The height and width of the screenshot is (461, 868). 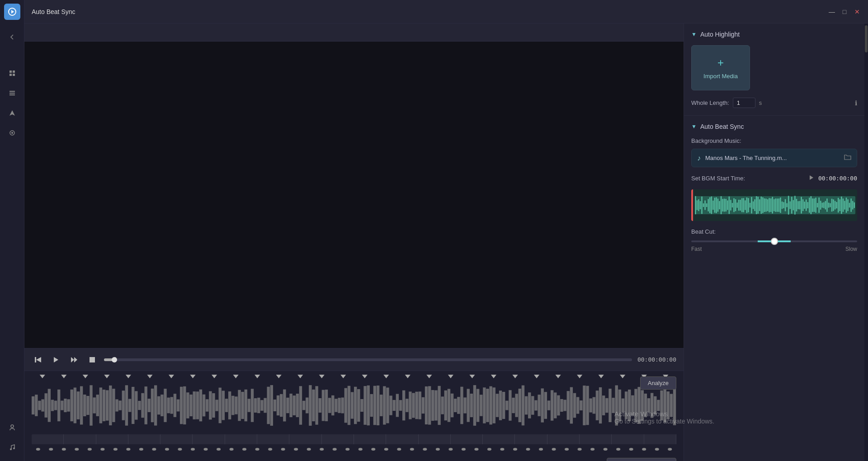 What do you see at coordinates (748, 178) in the screenshot?
I see `bgm-start-label: Set BGM Start Time:` at bounding box center [748, 178].